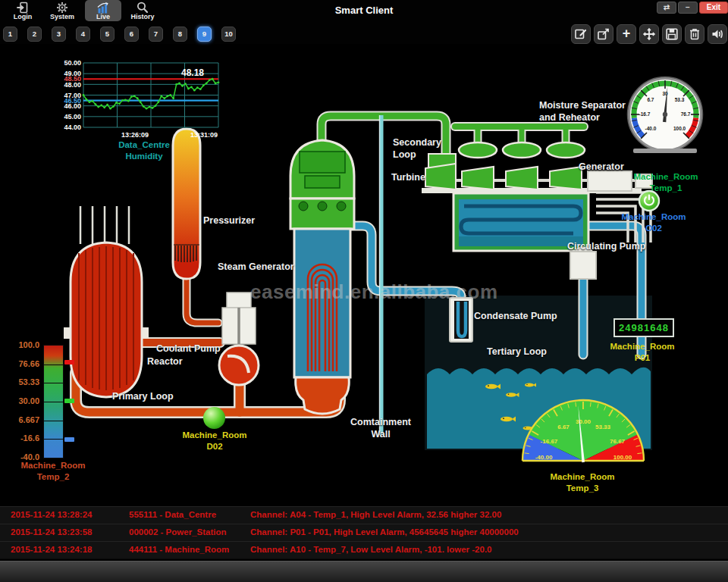  I want to click on label-containment-2: Wall, so click(381, 434).